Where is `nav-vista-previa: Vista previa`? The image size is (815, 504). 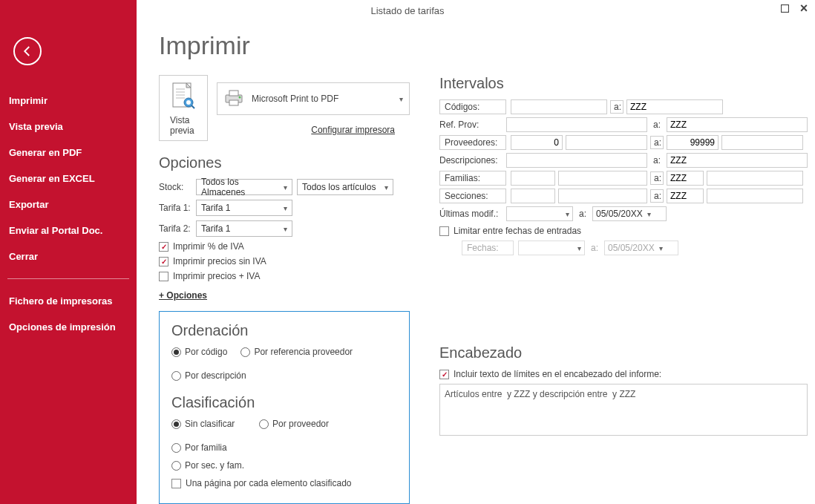
nav-vista-previa: Vista previa is located at coordinates (68, 126).